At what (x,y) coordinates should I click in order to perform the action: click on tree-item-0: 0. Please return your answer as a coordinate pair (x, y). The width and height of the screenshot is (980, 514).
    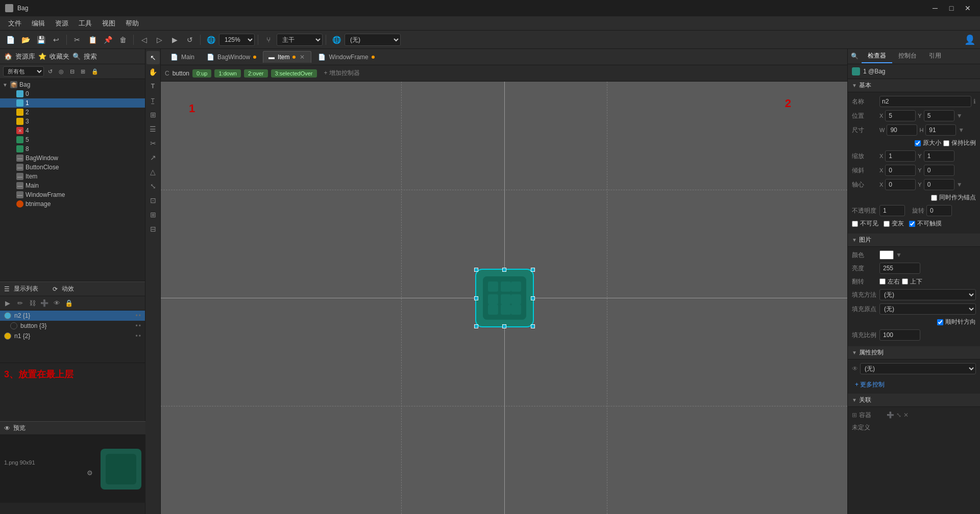
    Looking at the image, I should click on (72, 94).